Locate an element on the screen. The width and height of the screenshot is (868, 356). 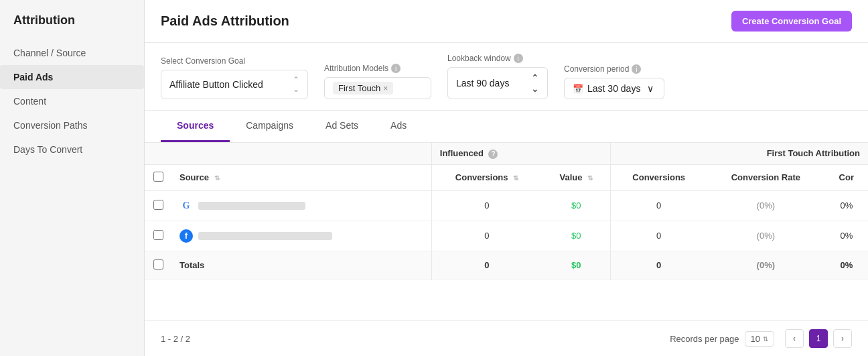
google-ft-conversion-rate: (0%) is located at coordinates (766, 205).